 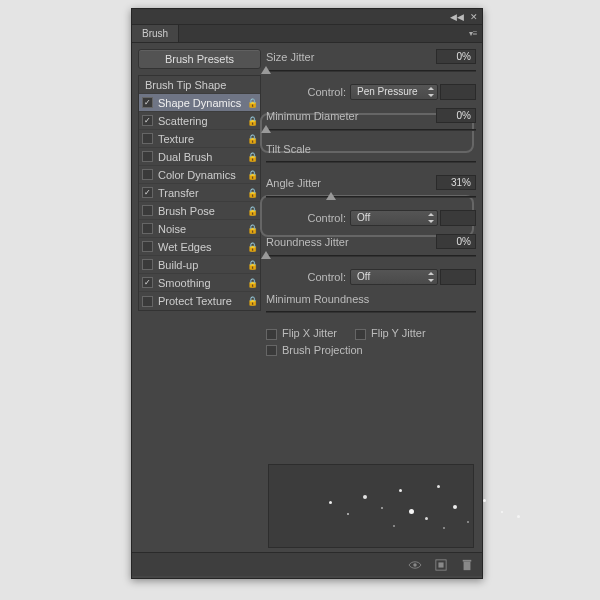 What do you see at coordinates (351, 183) in the screenshot?
I see `angle-jitter-label: Angle Jitter` at bounding box center [351, 183].